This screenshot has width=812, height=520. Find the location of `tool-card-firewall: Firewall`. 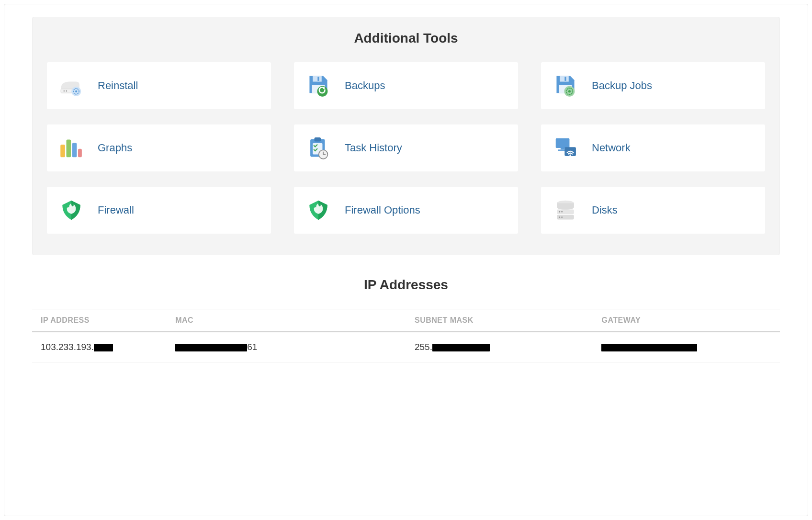

tool-card-firewall: Firewall is located at coordinates (159, 210).